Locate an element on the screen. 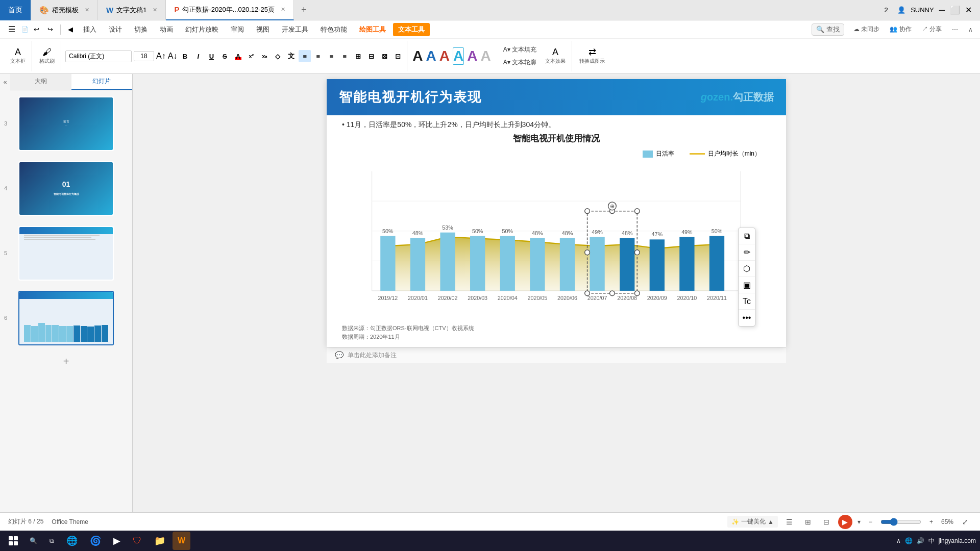 The image size is (980, 551). float-crop-button: ▣ is located at coordinates (747, 285).